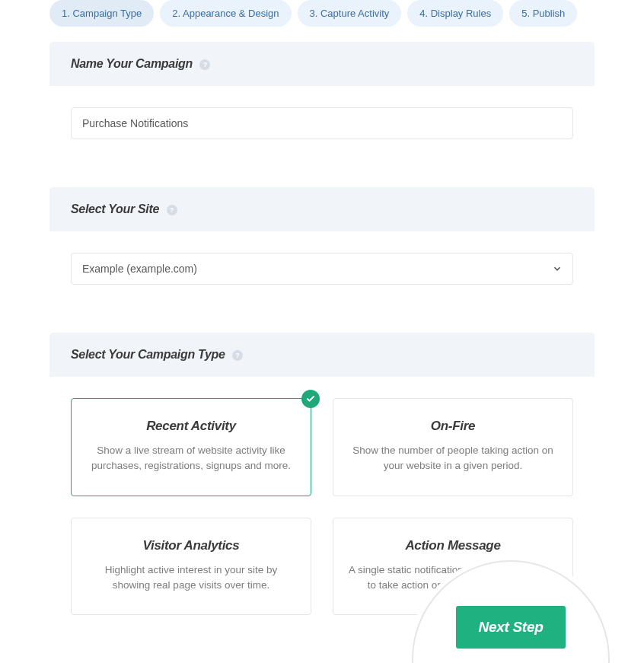 This screenshot has height=663, width=644. Describe the element at coordinates (102, 14) in the screenshot. I see `tab-campaign-type: 1. Campaign Type` at that location.